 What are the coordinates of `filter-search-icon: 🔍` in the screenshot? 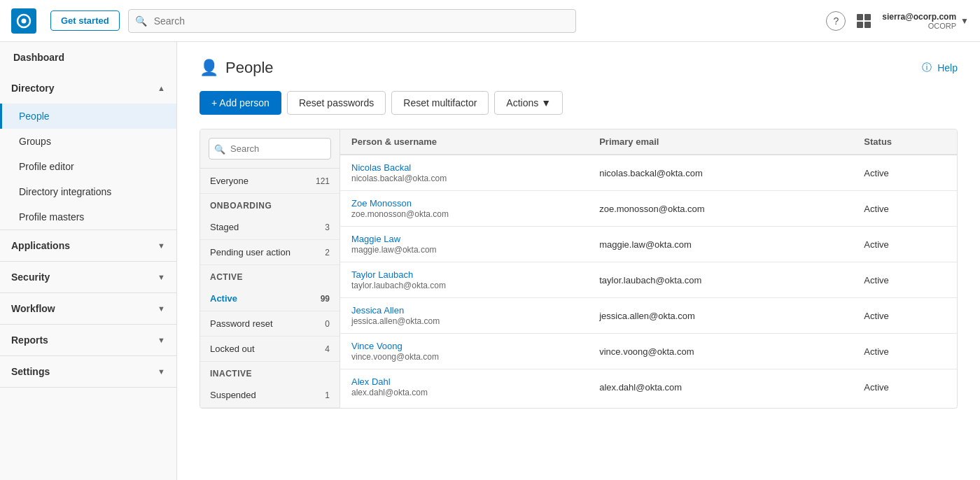 It's located at (220, 148).